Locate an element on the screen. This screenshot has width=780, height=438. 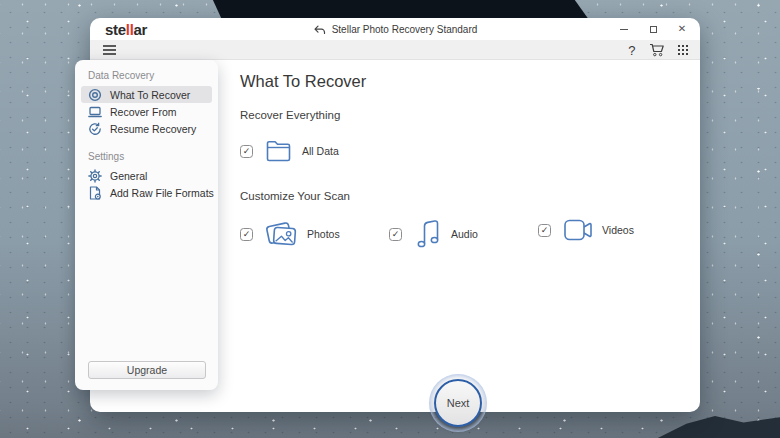
toolbar-right: ? is located at coordinates (658, 50).